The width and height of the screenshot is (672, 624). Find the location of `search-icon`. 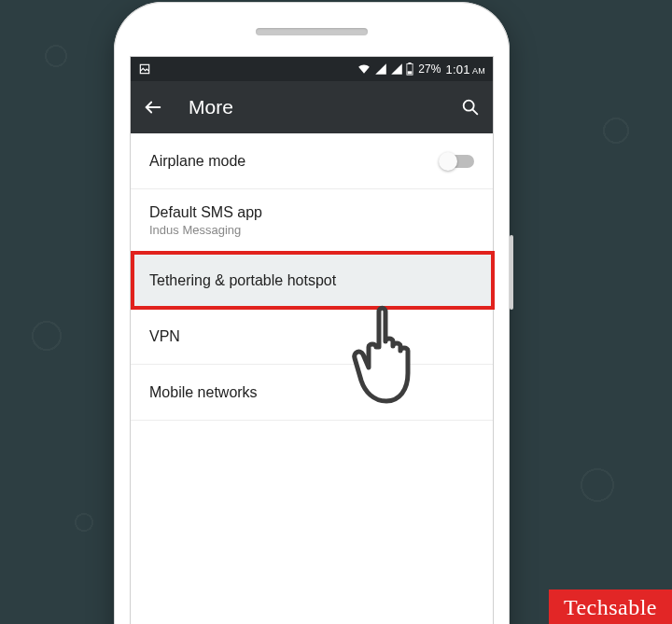

search-icon is located at coordinates (470, 107).